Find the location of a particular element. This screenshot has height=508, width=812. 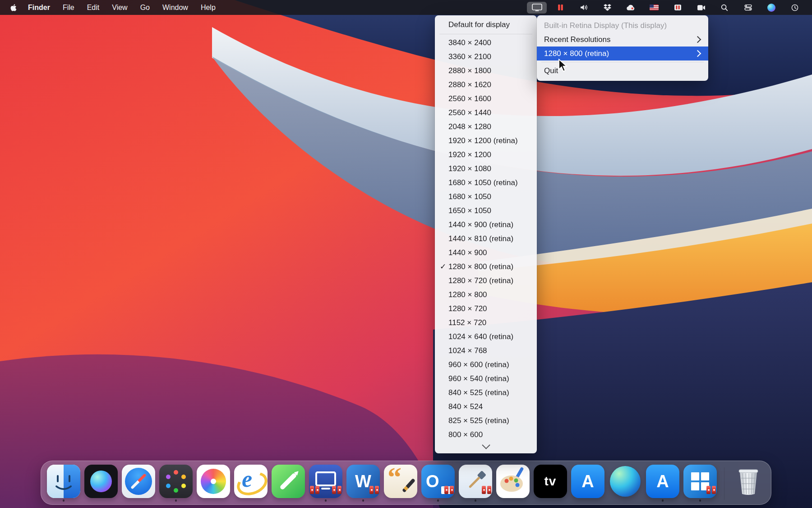

resolution-label: 1440 × 900 (retina) is located at coordinates (481, 225).